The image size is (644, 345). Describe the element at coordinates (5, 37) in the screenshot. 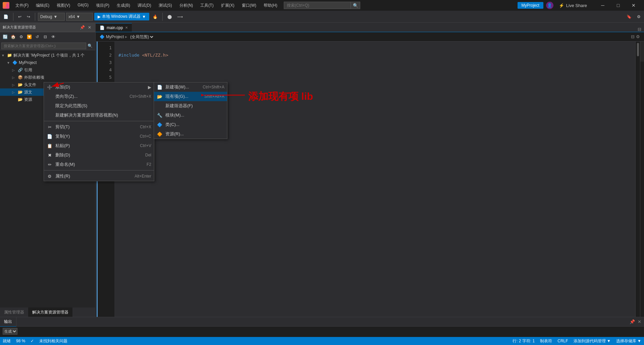

I see `sync-btn: 🔄` at that location.